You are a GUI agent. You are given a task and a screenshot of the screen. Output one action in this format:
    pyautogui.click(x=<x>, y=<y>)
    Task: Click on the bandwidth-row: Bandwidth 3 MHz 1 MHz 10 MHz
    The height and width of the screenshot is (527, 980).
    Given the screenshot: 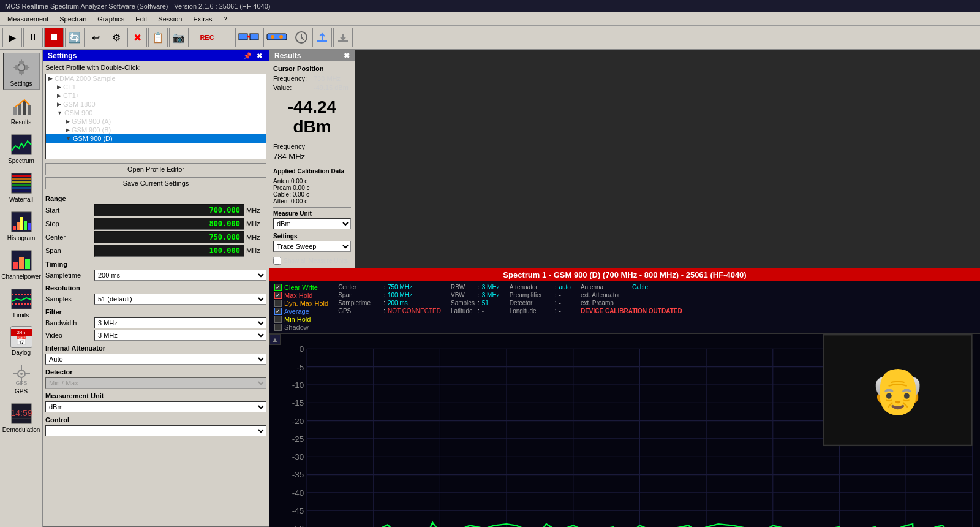 What is the action you would take?
    pyautogui.click(x=156, y=323)
    